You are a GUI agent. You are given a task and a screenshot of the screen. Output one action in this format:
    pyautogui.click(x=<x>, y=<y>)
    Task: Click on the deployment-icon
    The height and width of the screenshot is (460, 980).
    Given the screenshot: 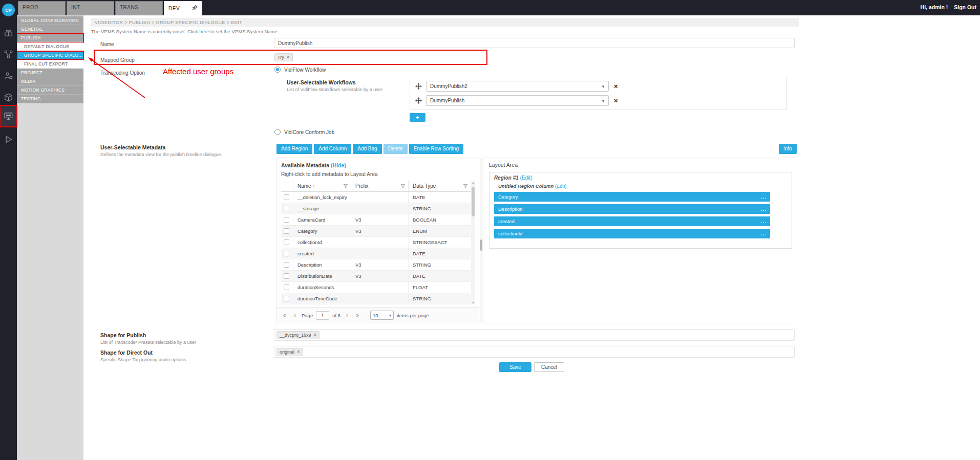 What is the action you would take?
    pyautogui.click(x=8, y=97)
    